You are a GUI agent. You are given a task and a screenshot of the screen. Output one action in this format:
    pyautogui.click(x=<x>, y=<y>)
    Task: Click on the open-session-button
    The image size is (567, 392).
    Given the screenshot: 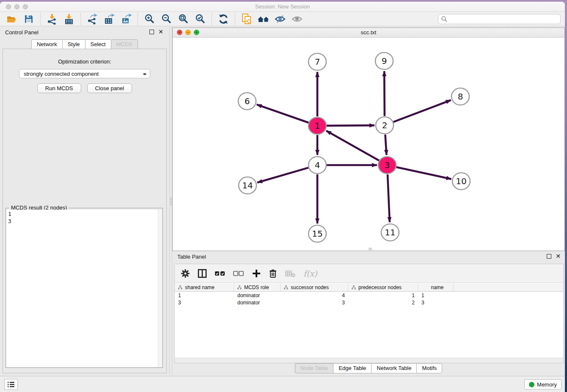 What is the action you would take?
    pyautogui.click(x=12, y=19)
    